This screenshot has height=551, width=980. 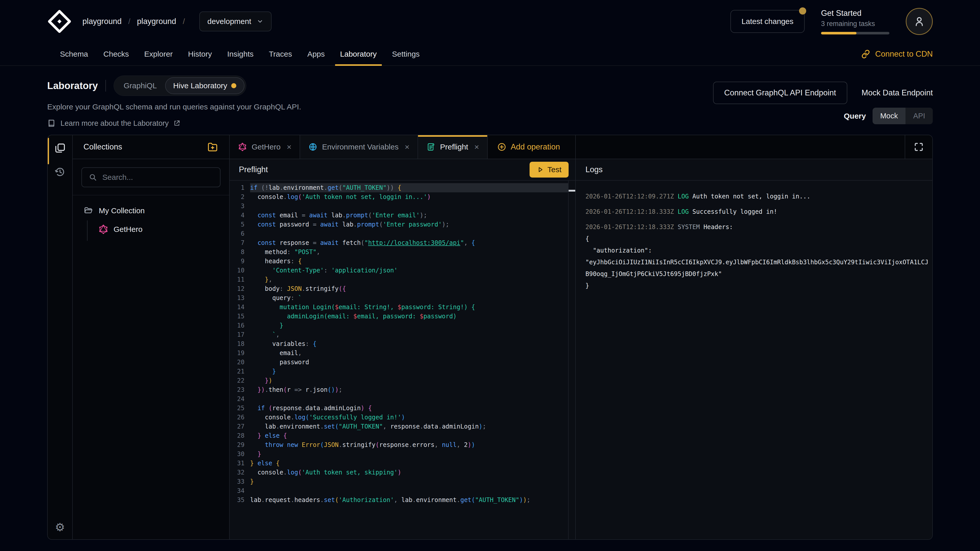 I want to click on connect-cdn-link: Connect to CDN, so click(x=897, y=54).